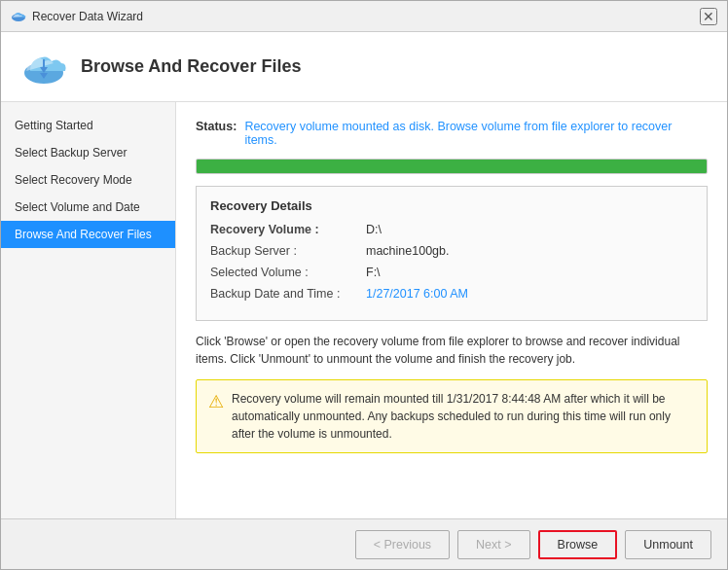 The image size is (728, 570). Describe the element at coordinates (417, 294) in the screenshot. I see `detail-value-backup-date: 1/27/2017 6:00 AM` at that location.